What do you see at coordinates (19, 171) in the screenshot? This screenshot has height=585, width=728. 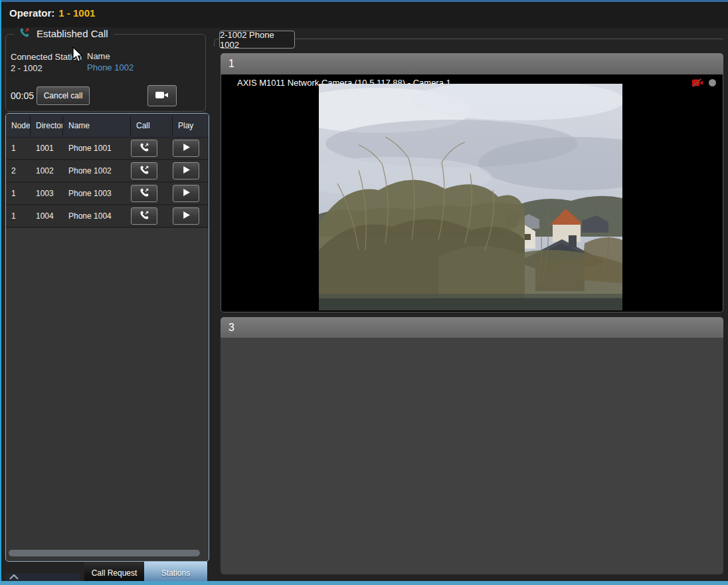 I see `station-node: 2` at bounding box center [19, 171].